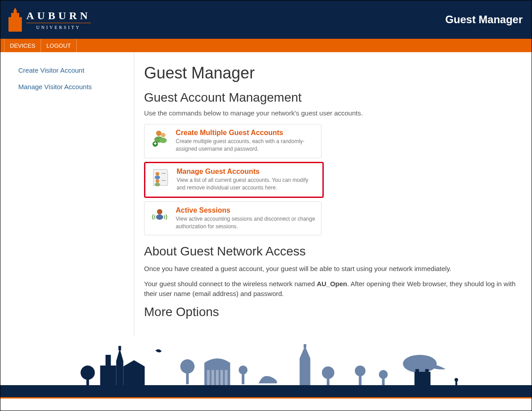 The height and width of the screenshot is (411, 532). I want to click on nav-bar: DEVICES LOGOUT, so click(266, 45).